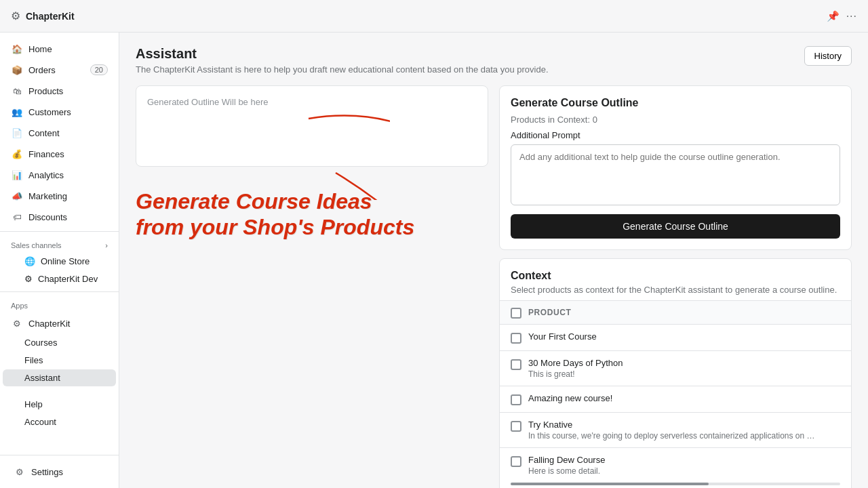  What do you see at coordinates (833, 16) in the screenshot?
I see `pin-icon: 📌` at bounding box center [833, 16].